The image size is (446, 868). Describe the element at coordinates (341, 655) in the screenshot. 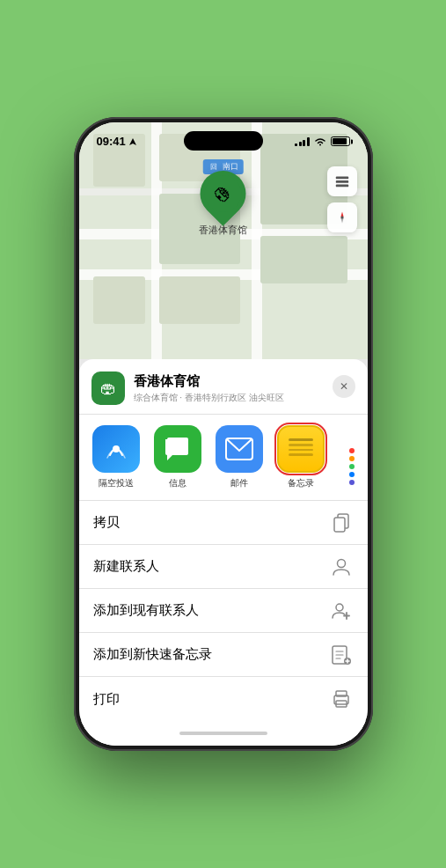

I see `note-add-icon` at that location.